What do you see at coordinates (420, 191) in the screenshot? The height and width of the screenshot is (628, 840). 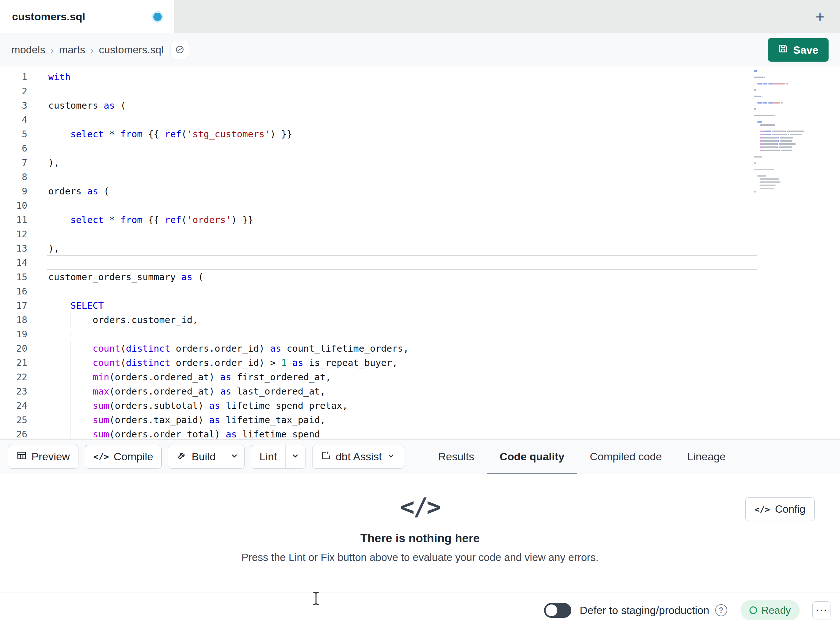 I see `code-line-9: 9orders as (` at bounding box center [420, 191].